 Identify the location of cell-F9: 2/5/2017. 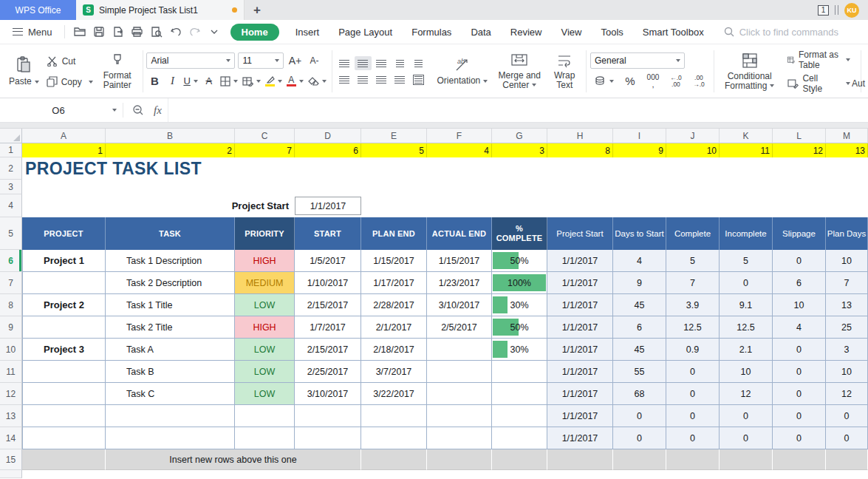
(459, 327).